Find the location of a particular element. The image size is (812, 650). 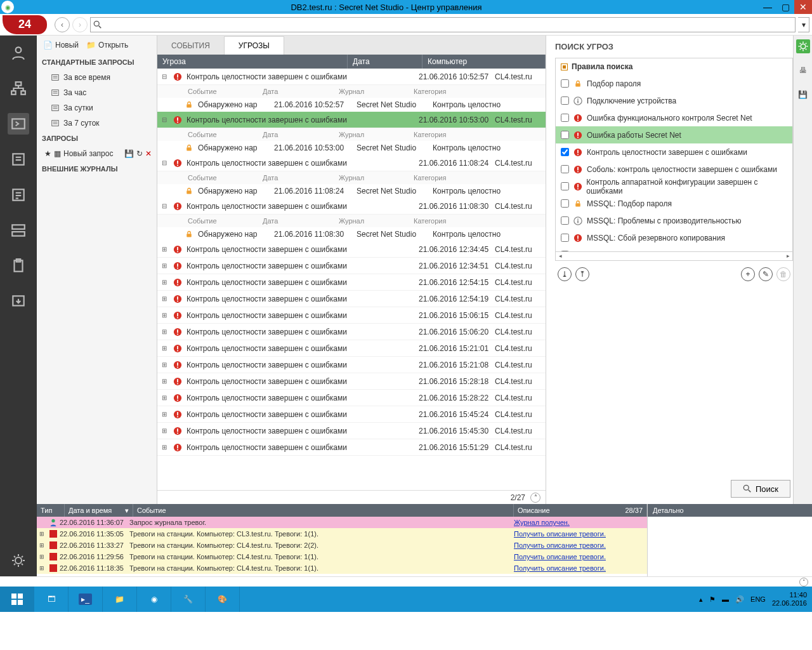

rules-checkbox-icon is located at coordinates (565, 67).